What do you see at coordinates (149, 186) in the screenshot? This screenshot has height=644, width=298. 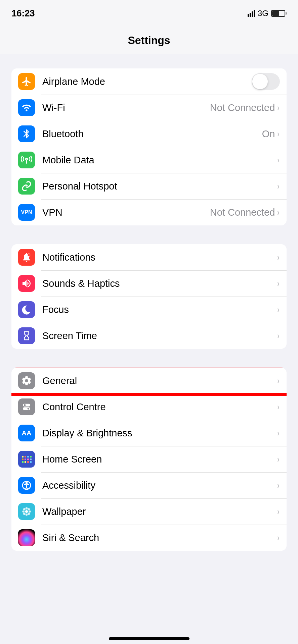 I see `row-personal-hotspot: Personal Hotspot ›` at bounding box center [149, 186].